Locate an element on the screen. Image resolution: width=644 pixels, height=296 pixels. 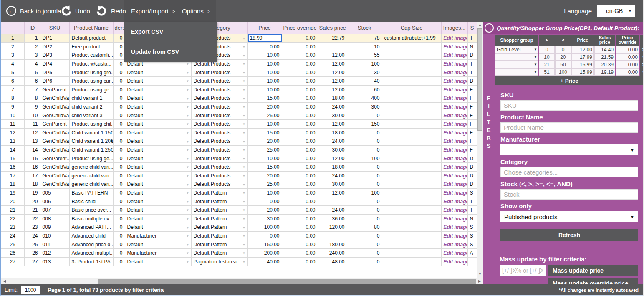
cell-name: Basic multiple ov... is located at coordinates (91, 219).